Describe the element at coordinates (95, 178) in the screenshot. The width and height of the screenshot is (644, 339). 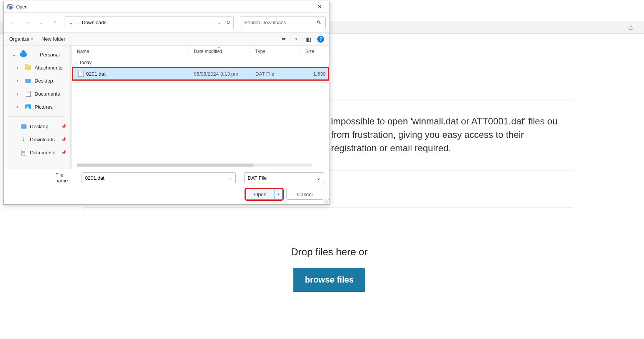
I see `file-name-value: 0201.dat` at that location.